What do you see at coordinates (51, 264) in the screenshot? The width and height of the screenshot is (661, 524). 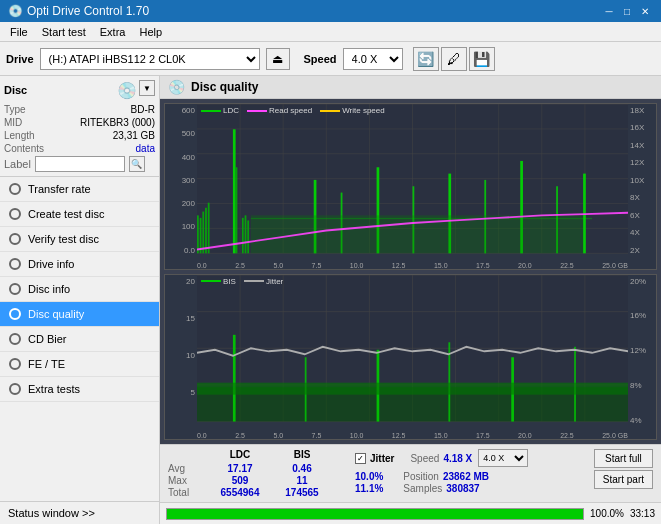 I see `drive-info-label: Drive info` at bounding box center [51, 264].